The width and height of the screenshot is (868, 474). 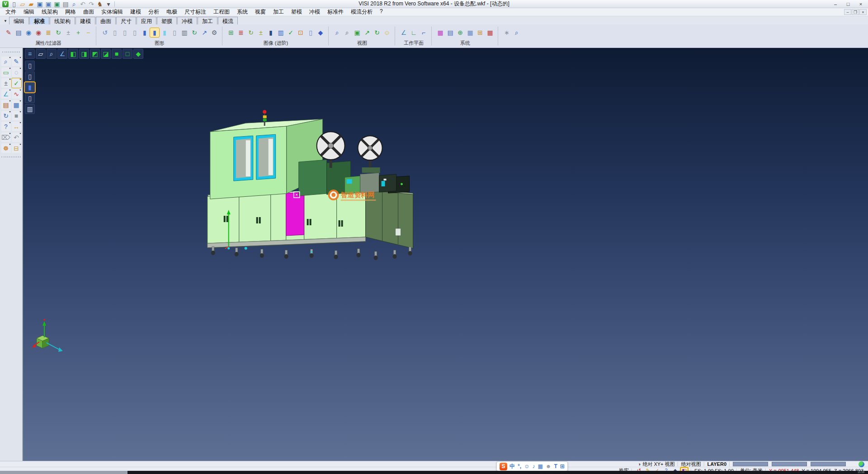 What do you see at coordinates (717, 464) in the screenshot?
I see `layer-field: LAYER0` at bounding box center [717, 464].